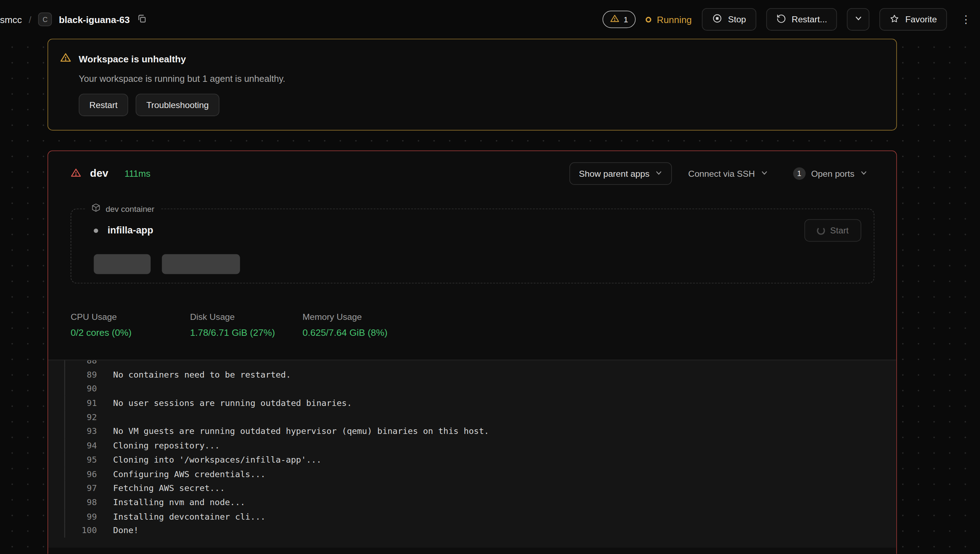 The width and height of the screenshot is (980, 554). I want to click on banner-title: Workspace is unhealthy, so click(132, 59).